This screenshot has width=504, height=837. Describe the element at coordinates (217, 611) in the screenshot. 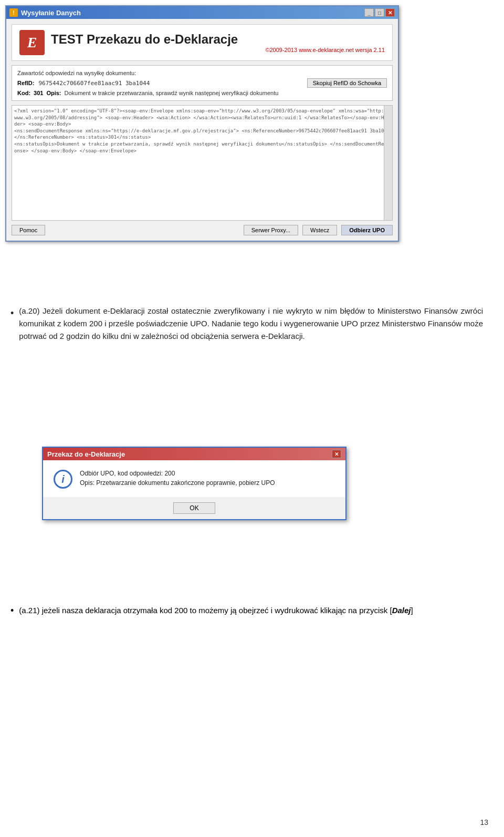

I see `bullet2-text-before: jeżeli nasza deklaracja otrzymała kod 20…` at that location.